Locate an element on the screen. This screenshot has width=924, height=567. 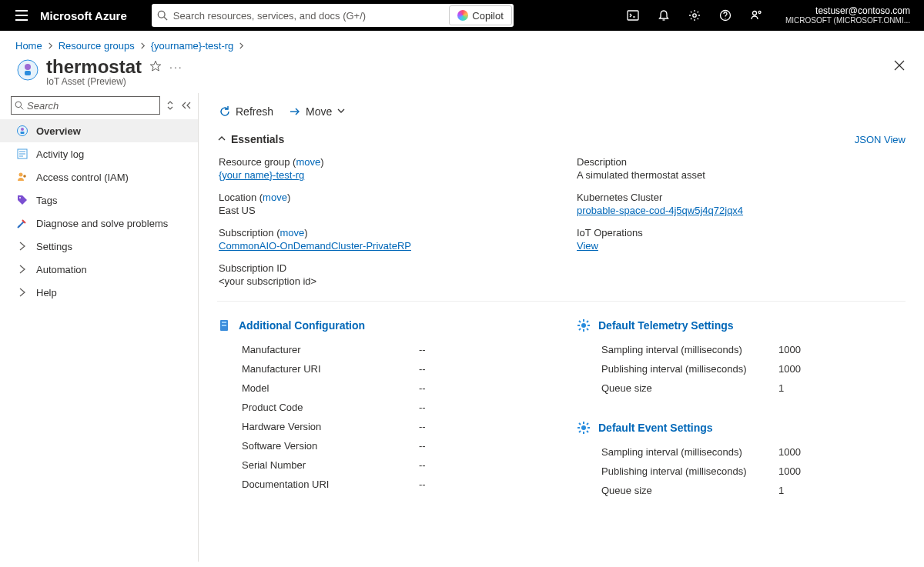
help-icon is located at coordinates (725, 15).